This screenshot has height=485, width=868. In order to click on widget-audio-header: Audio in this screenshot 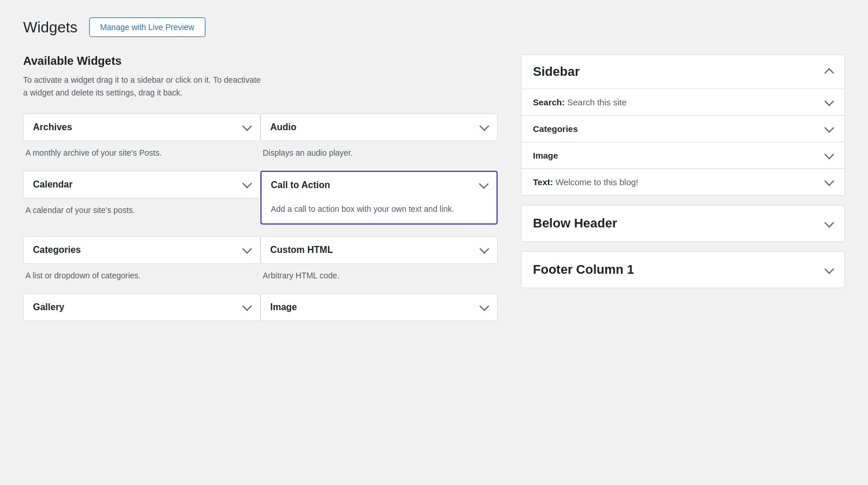, I will do `click(379, 127)`.